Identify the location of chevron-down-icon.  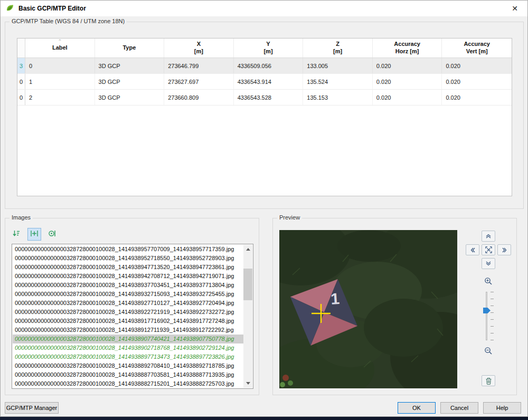
(488, 264).